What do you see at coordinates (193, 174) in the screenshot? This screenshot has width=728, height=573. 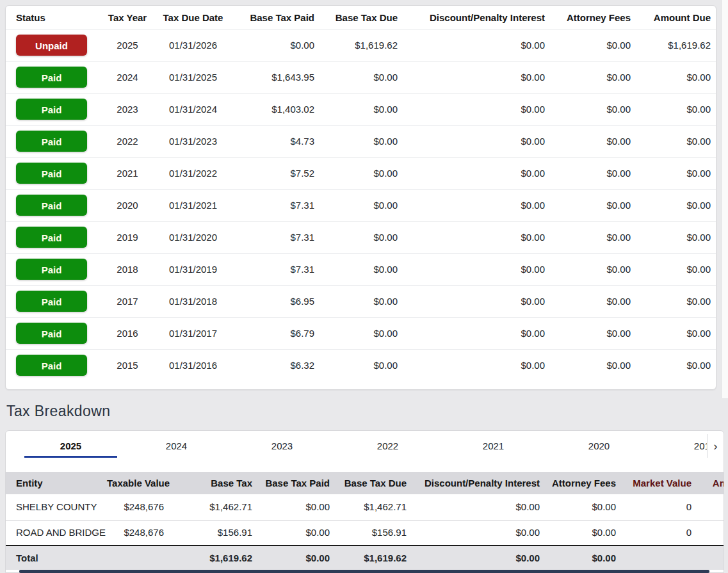 I see `cell-tax_due_date: 01/31/2022` at bounding box center [193, 174].